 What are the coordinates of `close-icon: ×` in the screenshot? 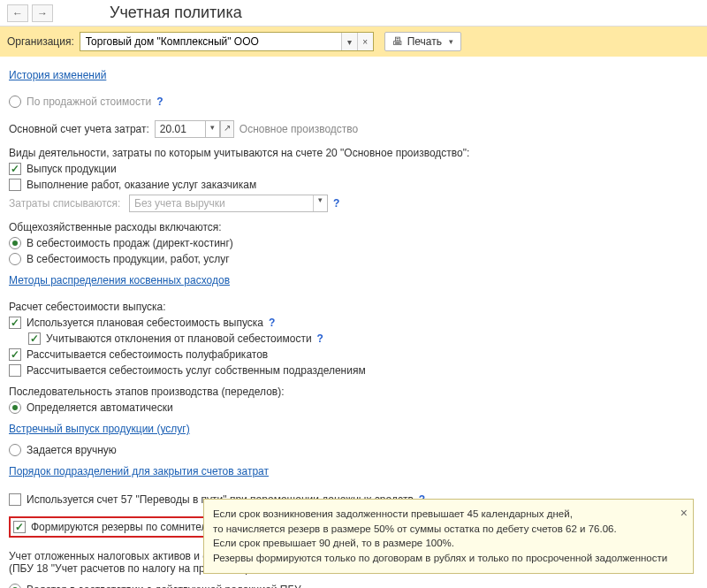 It's located at (684, 513).